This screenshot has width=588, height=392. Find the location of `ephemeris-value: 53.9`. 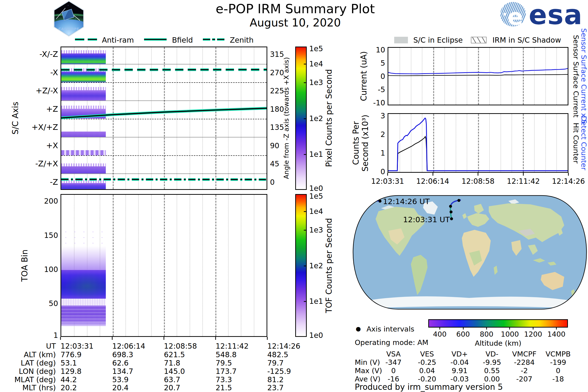

ephemeris-value: 53.9 is located at coordinates (120, 380).